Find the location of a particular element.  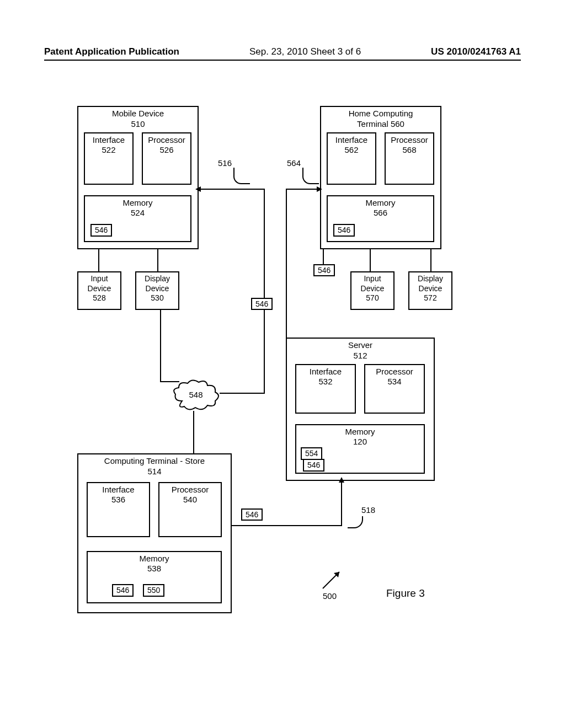

server-box: Server 512 Interface 532 Processor 534 M… is located at coordinates (360, 409).